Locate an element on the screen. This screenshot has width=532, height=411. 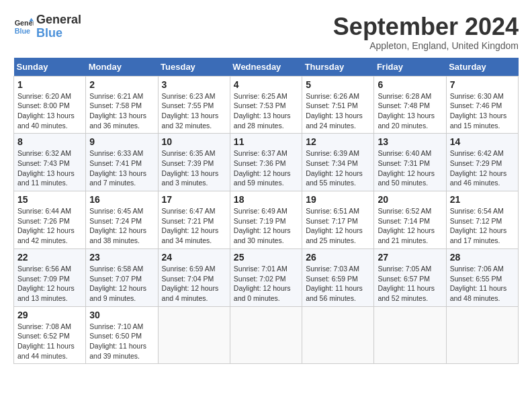
day-number: 17 is located at coordinates (194, 199).